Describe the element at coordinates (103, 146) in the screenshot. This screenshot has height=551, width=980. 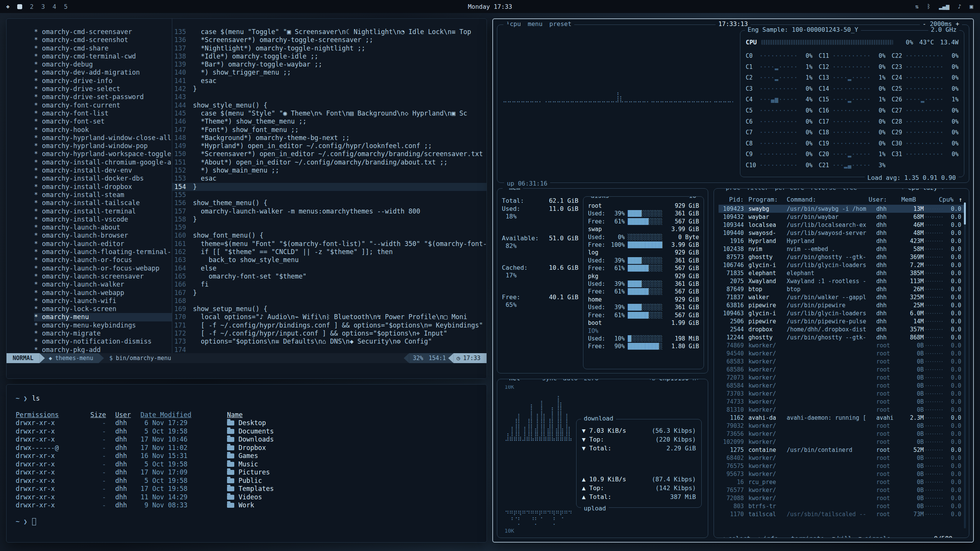
I see `file-tree-item: * omarchy-hyprland-window-pop` at that location.